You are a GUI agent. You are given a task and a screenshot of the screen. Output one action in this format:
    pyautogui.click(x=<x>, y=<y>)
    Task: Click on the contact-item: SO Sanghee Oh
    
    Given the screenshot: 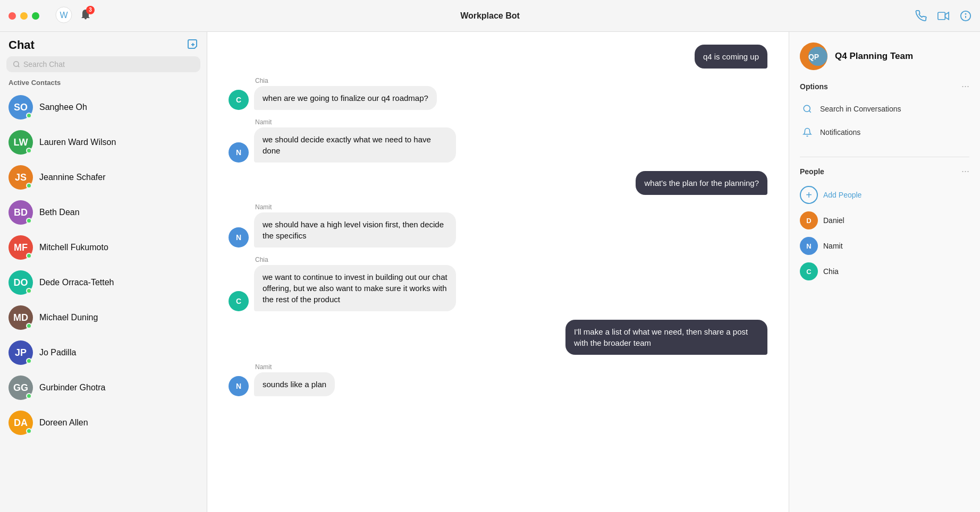 What is the action you would take?
    pyautogui.click(x=103, y=107)
    